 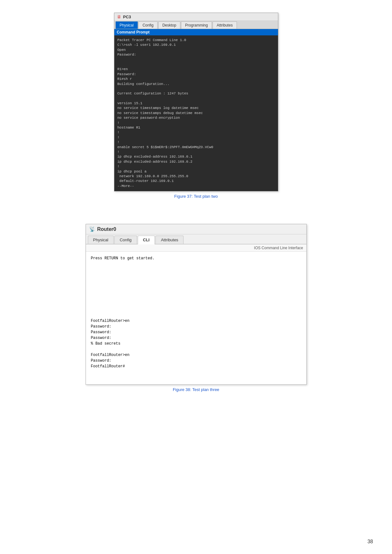 What do you see at coordinates (196, 105) in the screenshot?
I see `pc3-section: 🖥 PC3 Physical Config Desktop Programmin…` at bounding box center [196, 105].